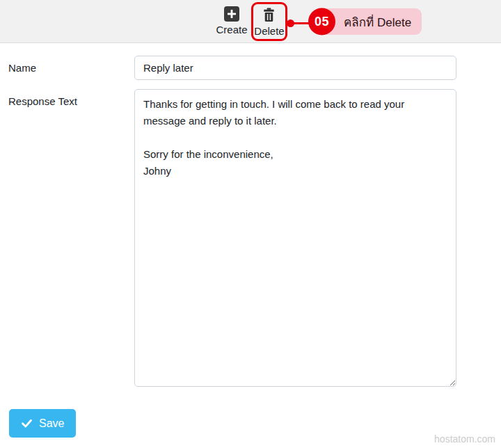  What do you see at coordinates (51, 424) in the screenshot?
I see `save-button-label: Save` at bounding box center [51, 424].